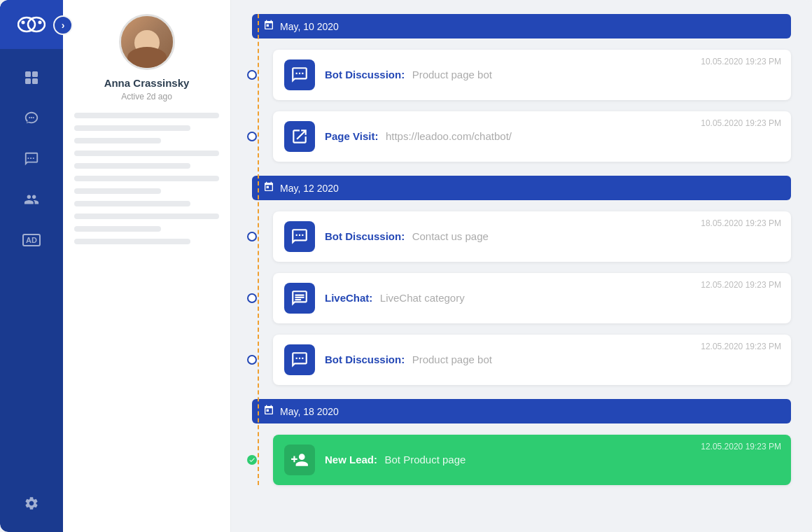 Image resolution: width=812 pixels, height=532 pixels. Describe the element at coordinates (425, 459) in the screenshot. I see `event-detail: Bot Product page` at that location.